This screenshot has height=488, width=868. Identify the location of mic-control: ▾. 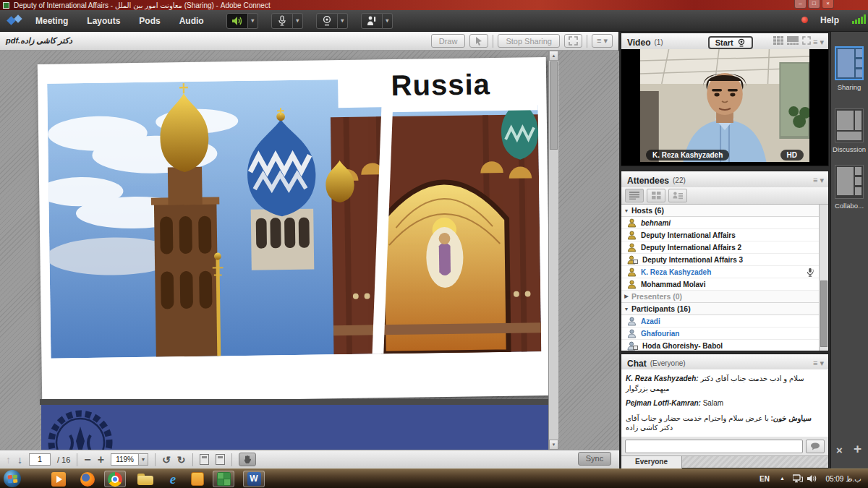
(287, 21).